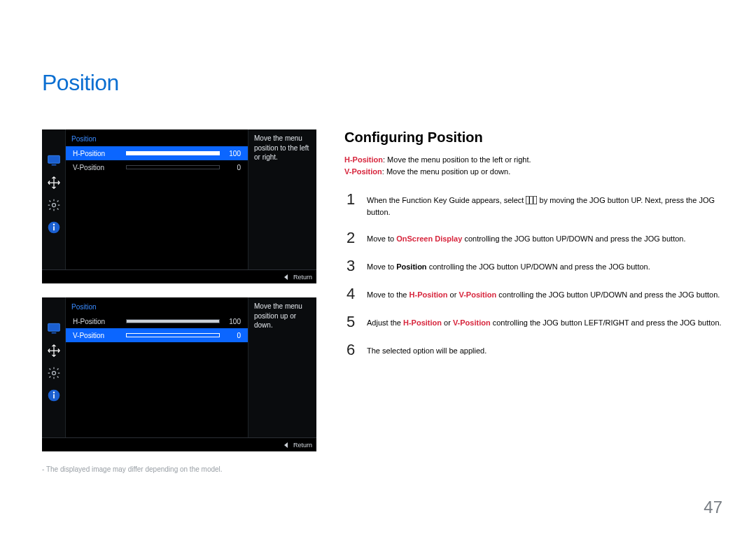 The image size is (756, 534). Describe the element at coordinates (179, 469) in the screenshot. I see `footnote: - The displayed image may differ dependi…` at that location.